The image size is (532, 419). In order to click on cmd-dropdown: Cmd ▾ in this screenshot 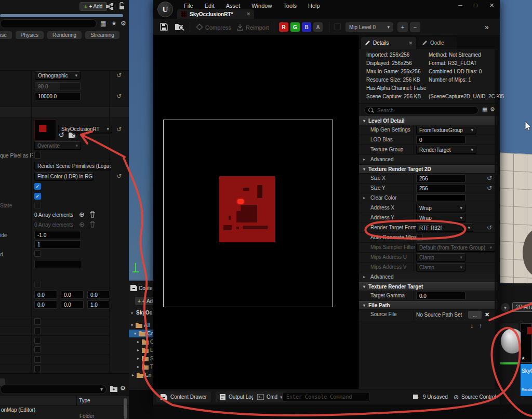, I will do `click(270, 397)`.